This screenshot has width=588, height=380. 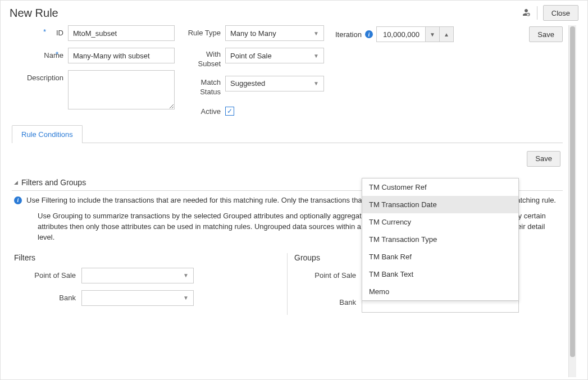 I want to click on groups-bank-label: Bank, so click(x=328, y=301).